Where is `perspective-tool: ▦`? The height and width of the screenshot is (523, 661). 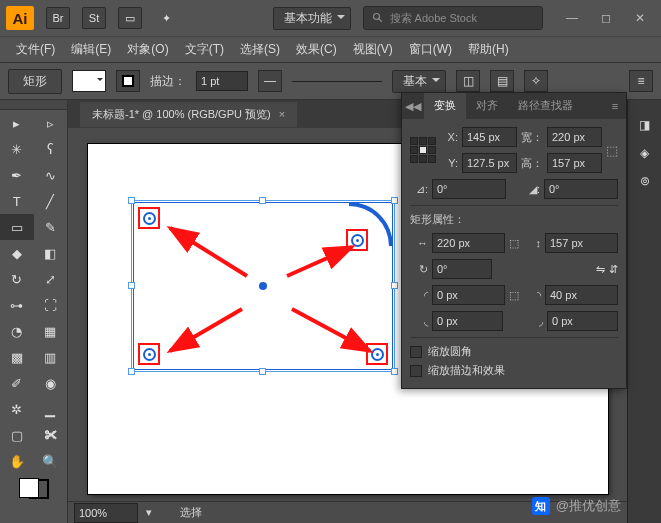 perspective-tool: ▦ is located at coordinates (51, 331).